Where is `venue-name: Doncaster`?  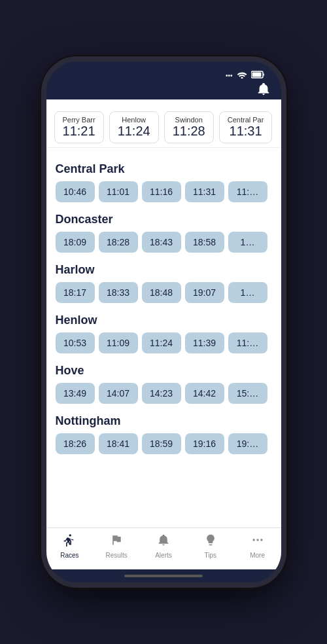
venue-name: Doncaster is located at coordinates (164, 220).